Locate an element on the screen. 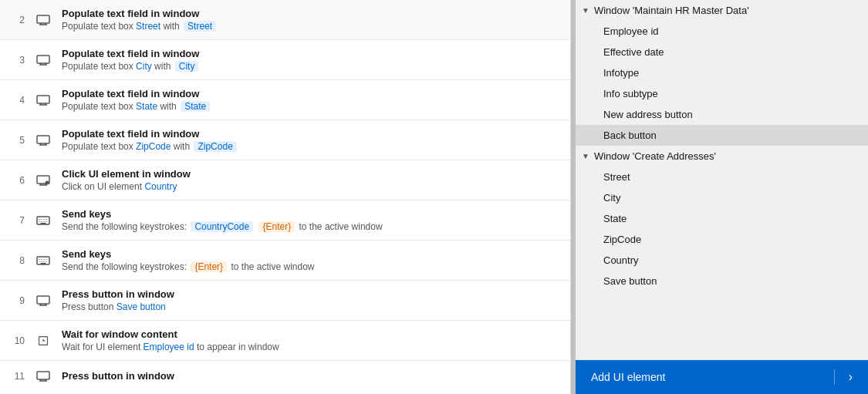 The width and height of the screenshot is (868, 394). tag-city1: City is located at coordinates (144, 66).